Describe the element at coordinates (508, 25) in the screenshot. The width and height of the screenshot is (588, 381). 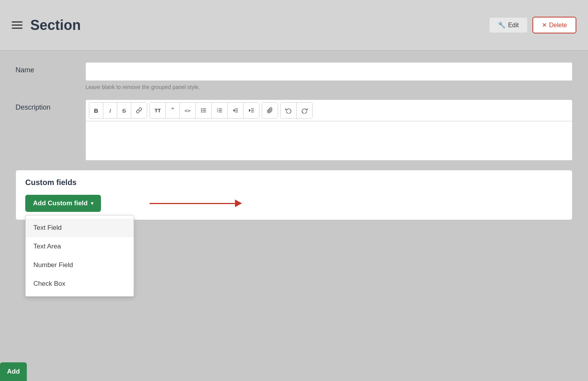
I see `edit-button: 🔧 Edit` at that location.